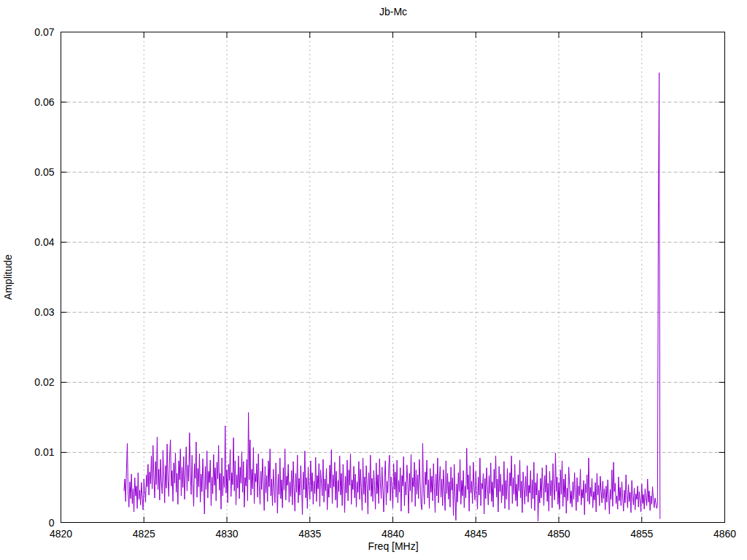 The image size is (747, 560). I want to click on y-tick-label: 0.06, so click(44, 102).